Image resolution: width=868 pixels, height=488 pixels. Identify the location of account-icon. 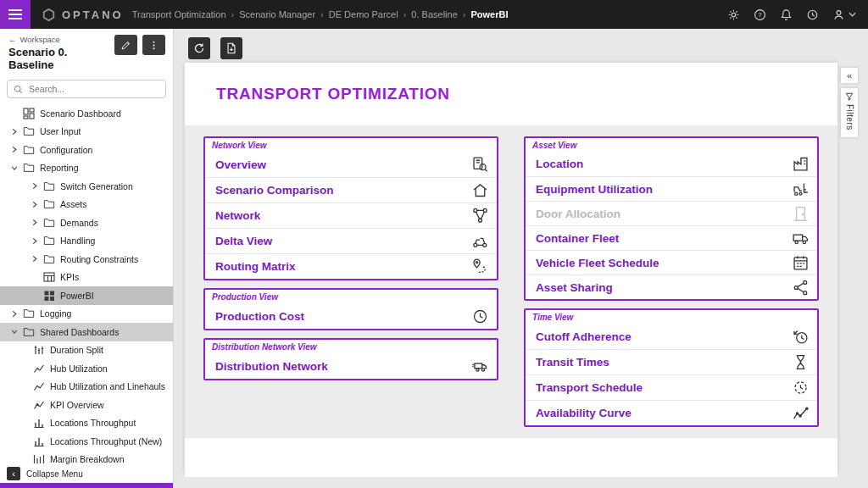
(838, 14).